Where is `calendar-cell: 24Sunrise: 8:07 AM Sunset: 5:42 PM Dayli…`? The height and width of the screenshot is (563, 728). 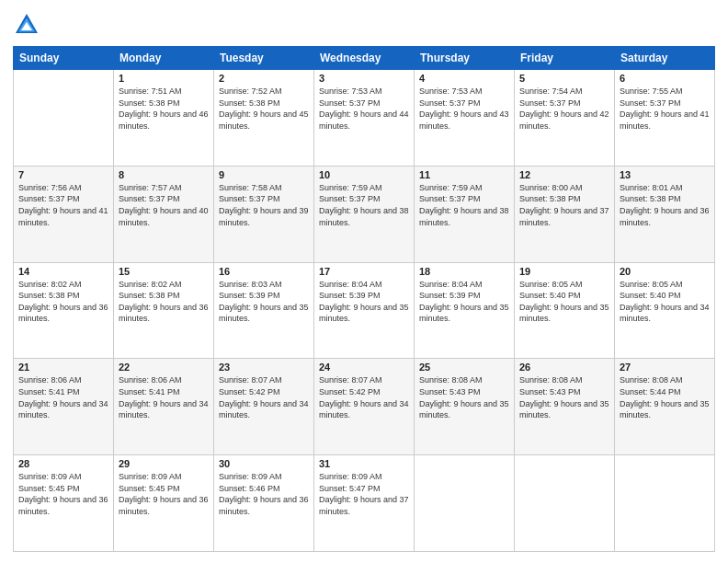 calendar-cell: 24Sunrise: 8:07 AM Sunset: 5:42 PM Dayli… is located at coordinates (364, 407).